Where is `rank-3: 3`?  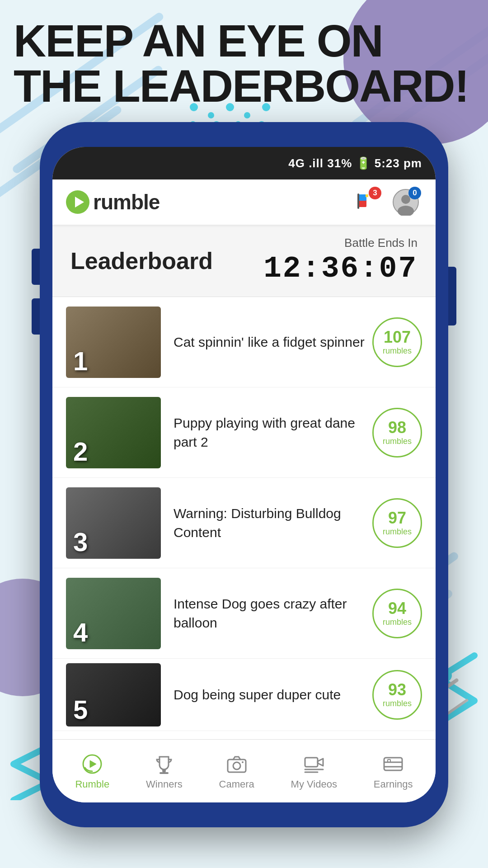
rank-3: 3 is located at coordinates (80, 542).